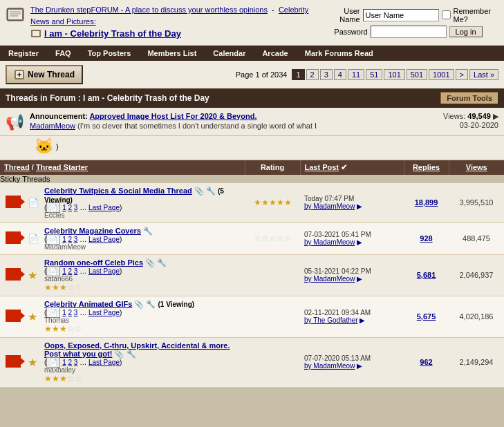 The width and height of the screenshot is (504, 427). Describe the element at coordinates (109, 53) in the screenshot. I see `nav-top-posters: Top Posters` at that location.